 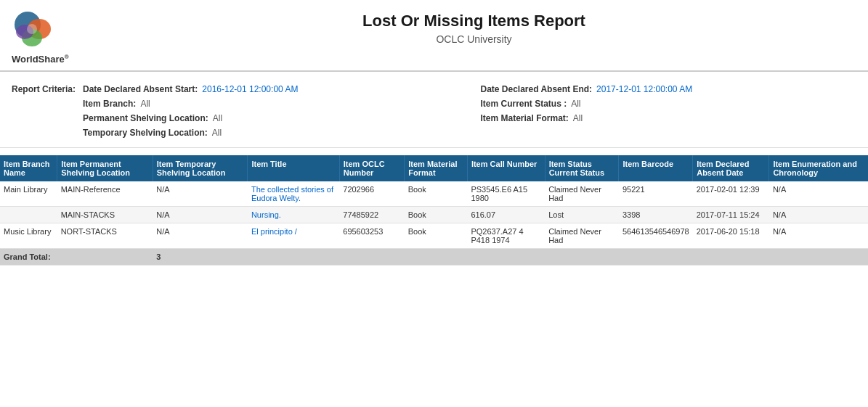 I want to click on criteria-row-temp: Temporary Shelving Location: All, so click(x=270, y=133).